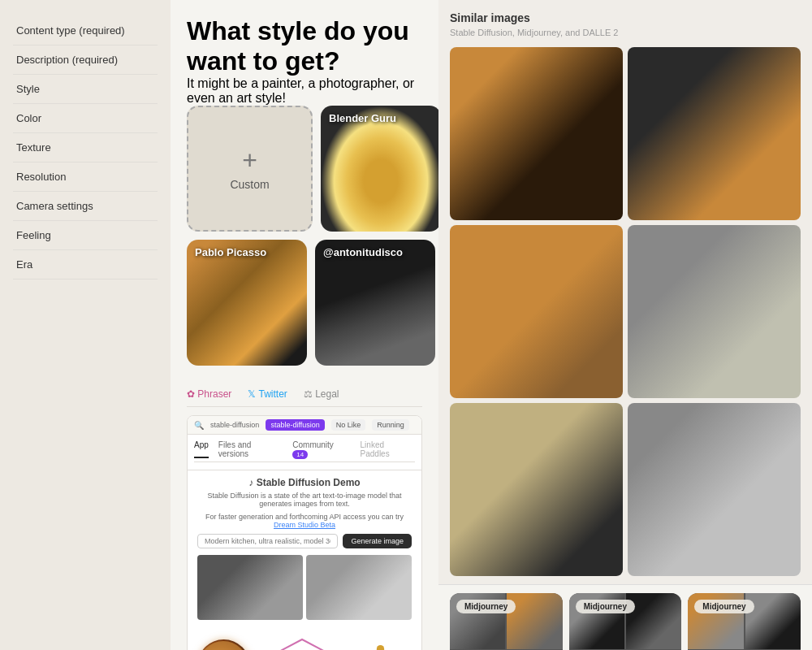 The width and height of the screenshot is (812, 650). Describe the element at coordinates (625, 618) in the screenshot. I see `midjourney-section: Midjourney Midjourney` at that location.